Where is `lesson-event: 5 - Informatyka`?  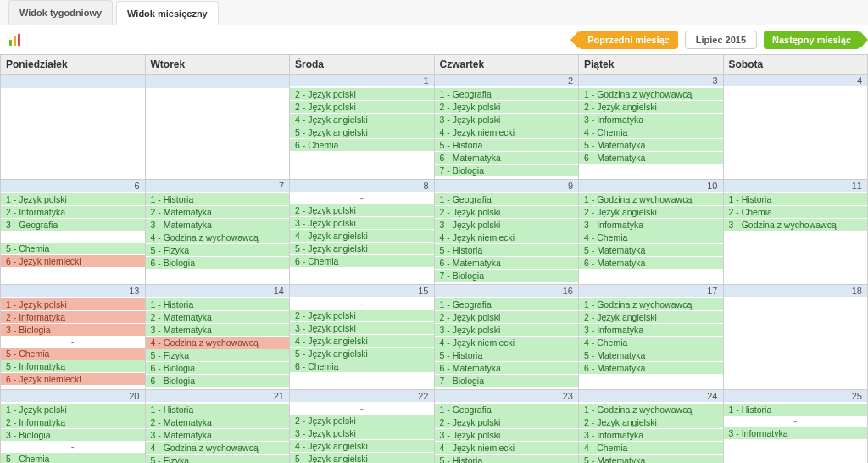 lesson-event: 5 - Informatyka is located at coordinates (73, 366).